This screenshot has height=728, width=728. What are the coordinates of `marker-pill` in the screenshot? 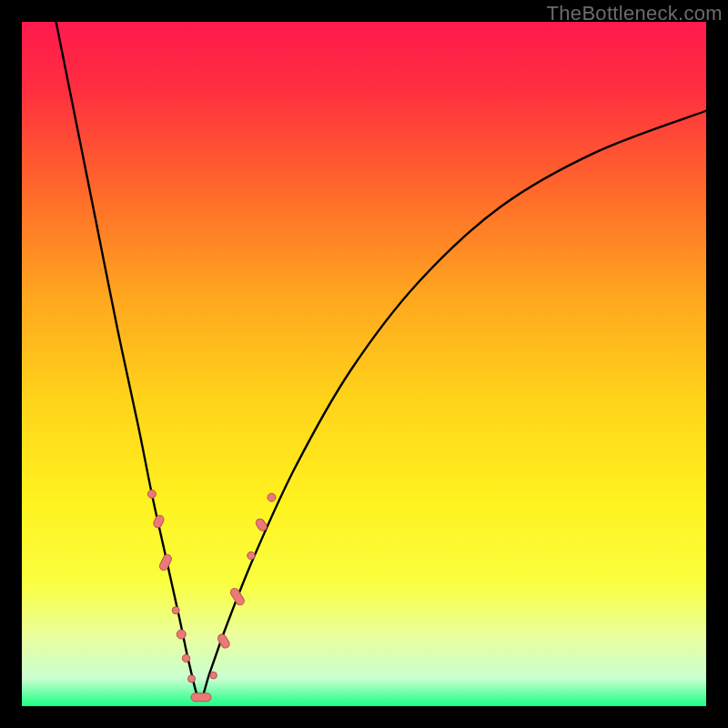 It's located at (201, 697).